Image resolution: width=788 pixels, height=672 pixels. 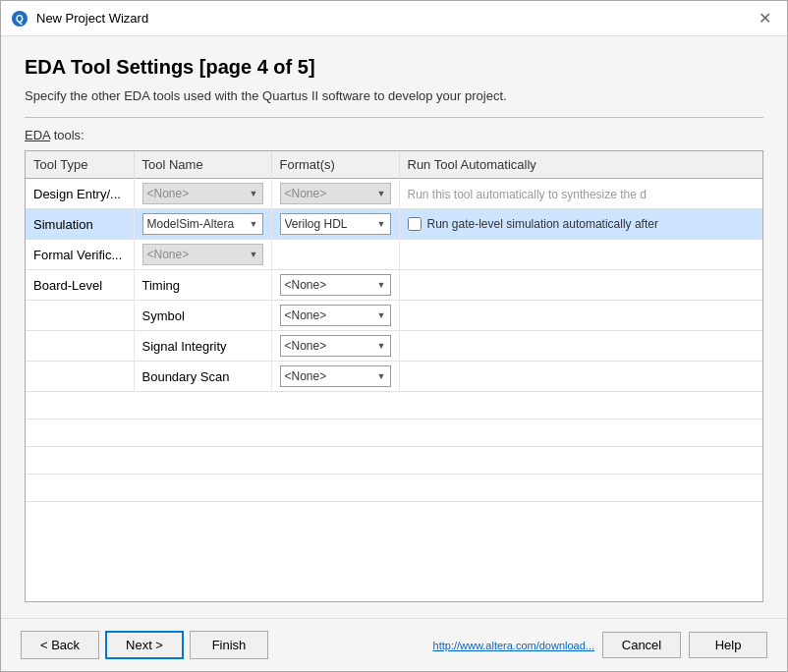 What do you see at coordinates (80, 224) in the screenshot?
I see `cell-tool-type: Simulation` at bounding box center [80, 224].